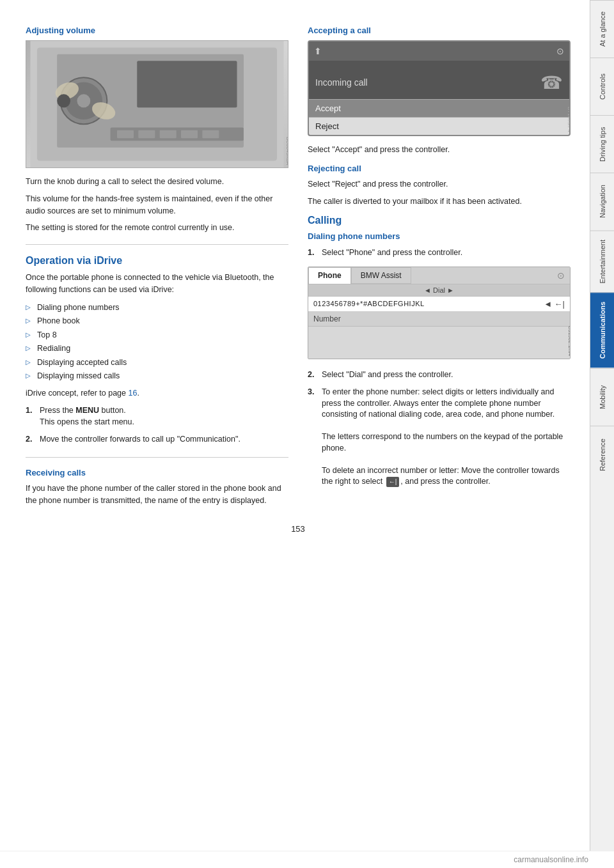 The image size is (614, 868). What do you see at coordinates (569, 341) in the screenshot?
I see `phone-screen-watermark: C31562.1/hl4` at bounding box center [569, 341].